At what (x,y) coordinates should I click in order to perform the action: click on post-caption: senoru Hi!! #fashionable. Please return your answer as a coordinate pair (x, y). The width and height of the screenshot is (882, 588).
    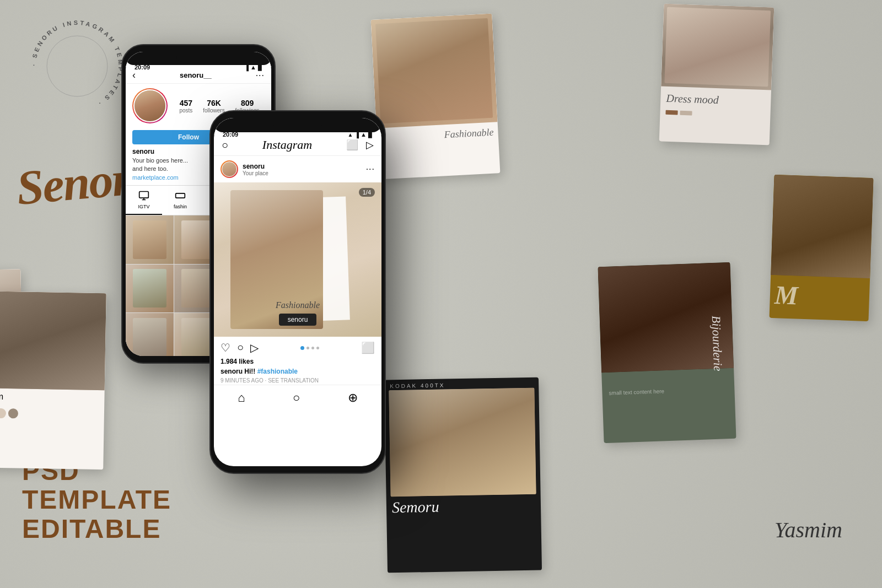
    Looking at the image, I should click on (298, 371).